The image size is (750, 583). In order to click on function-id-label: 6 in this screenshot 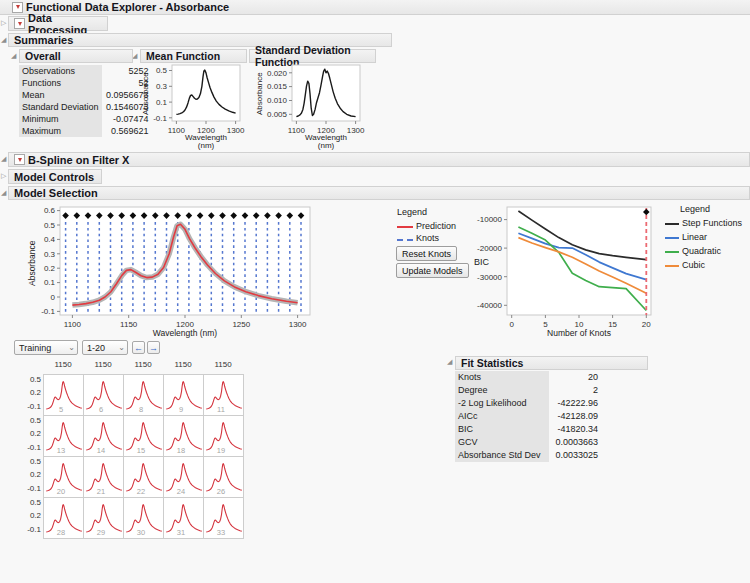, I will do `click(101, 410)`.